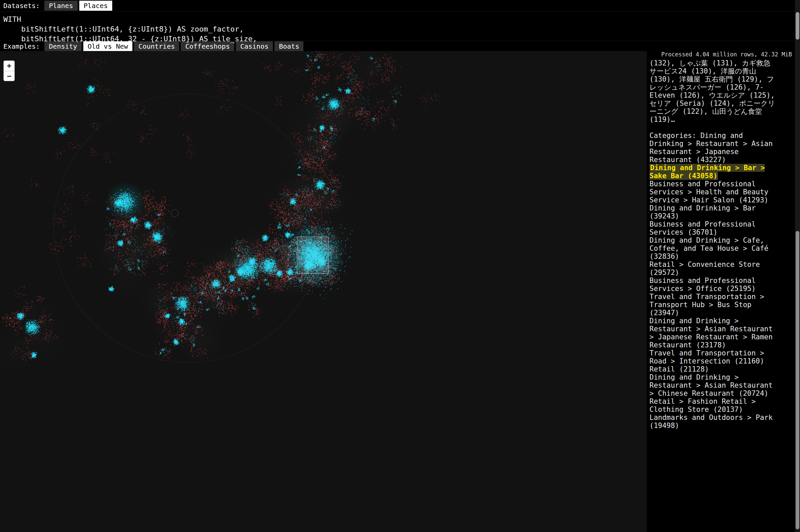 This screenshot has width=800, height=532. Describe the element at coordinates (797, 266) in the screenshot. I see `scrollbar-track` at that location.